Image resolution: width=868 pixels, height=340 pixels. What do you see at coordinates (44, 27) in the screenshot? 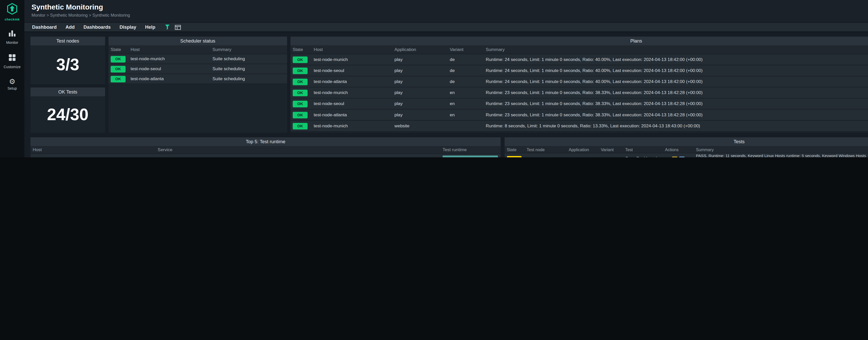
I see `menu-dashboard: Dashboard` at bounding box center [44, 27].